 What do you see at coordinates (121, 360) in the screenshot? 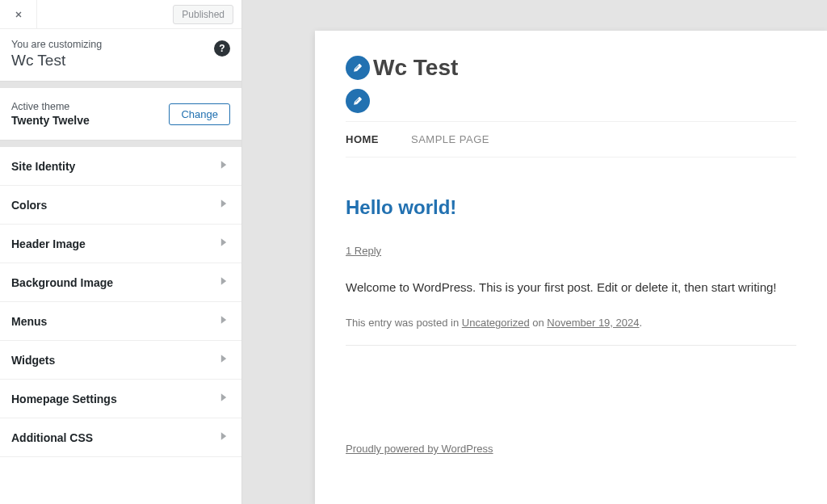
I see `section-widgets: Widgets` at bounding box center [121, 360].